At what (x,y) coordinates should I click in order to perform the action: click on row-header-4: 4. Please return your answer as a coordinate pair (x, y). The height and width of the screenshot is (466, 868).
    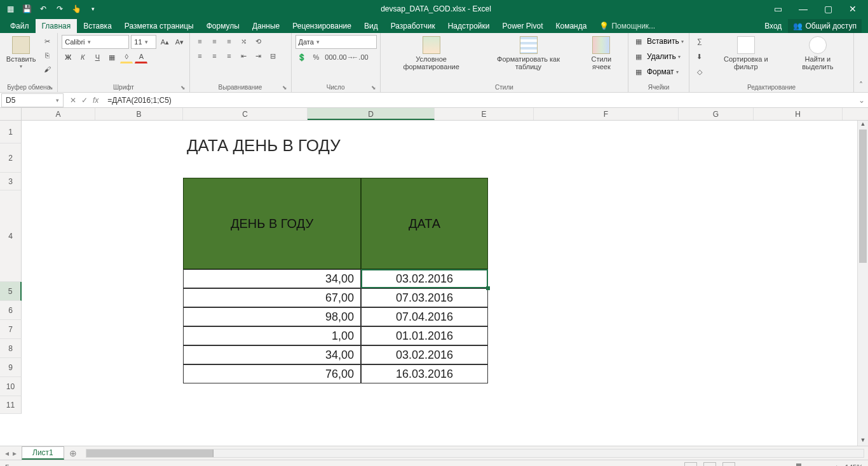
    Looking at the image, I should click on (11, 236).